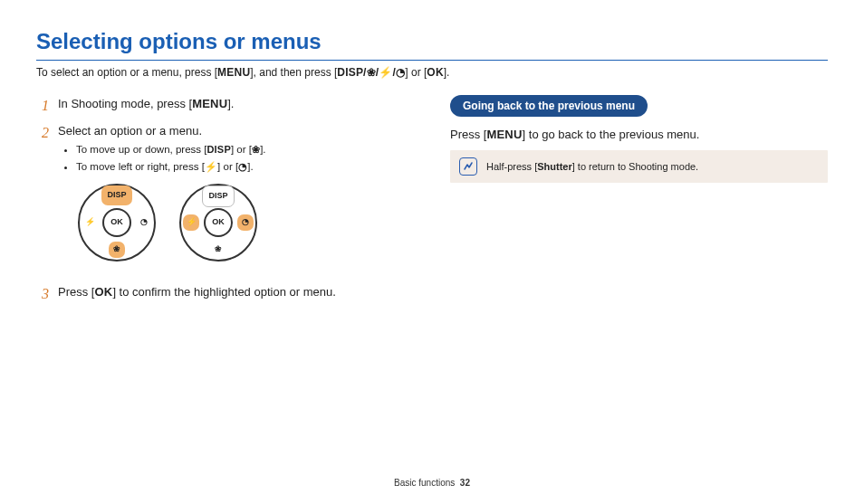 The height and width of the screenshot is (504, 864). Describe the element at coordinates (141, 149) in the screenshot. I see `t: To move up or down, press [` at that location.